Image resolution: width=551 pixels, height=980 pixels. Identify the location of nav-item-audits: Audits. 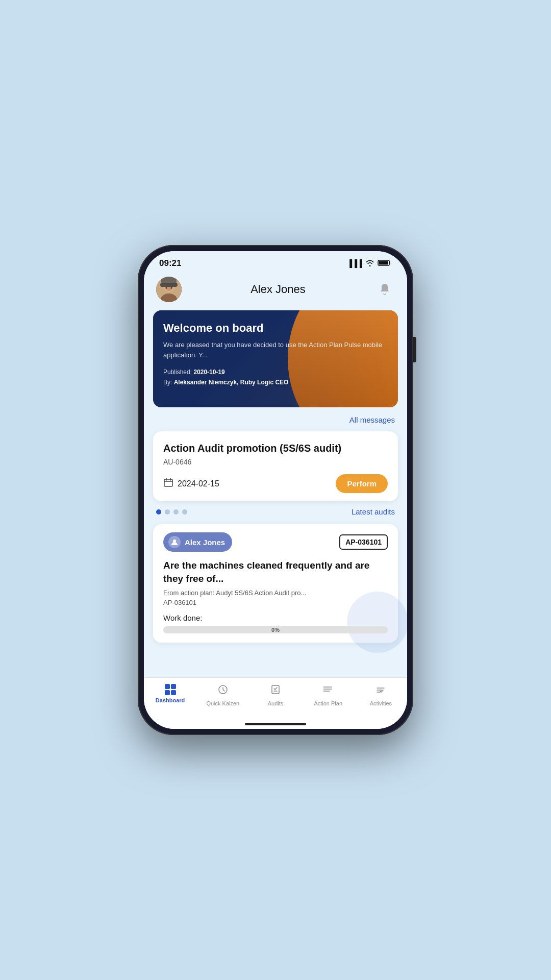
(276, 695).